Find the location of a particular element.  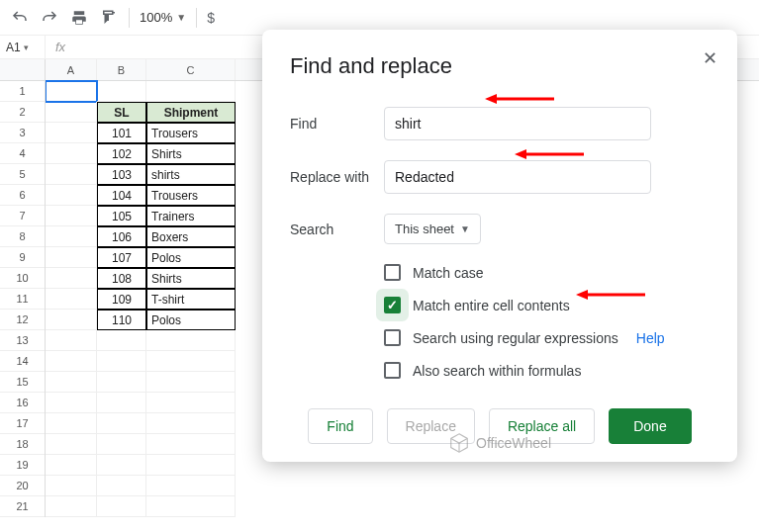

row-header: 20 is located at coordinates (22, 487).